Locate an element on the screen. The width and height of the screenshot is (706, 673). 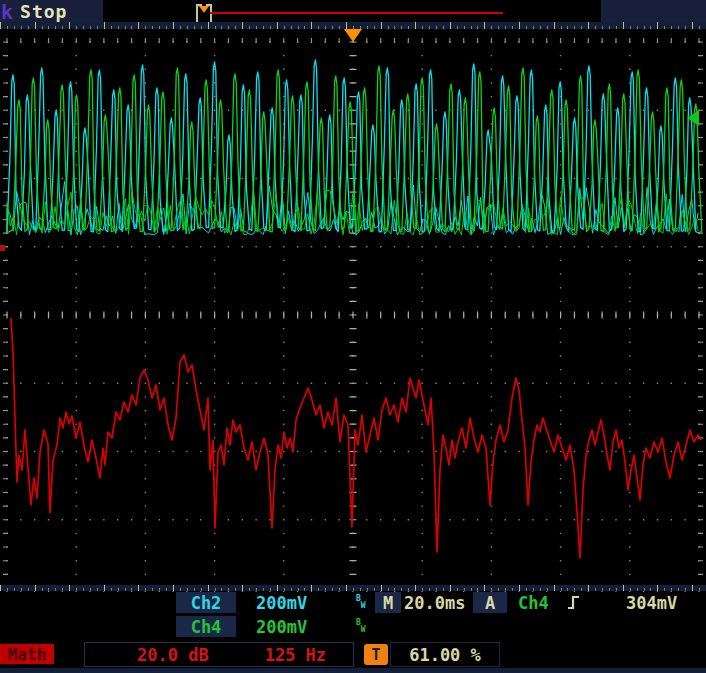
timebase-value: 20.0ms is located at coordinates (434, 603).